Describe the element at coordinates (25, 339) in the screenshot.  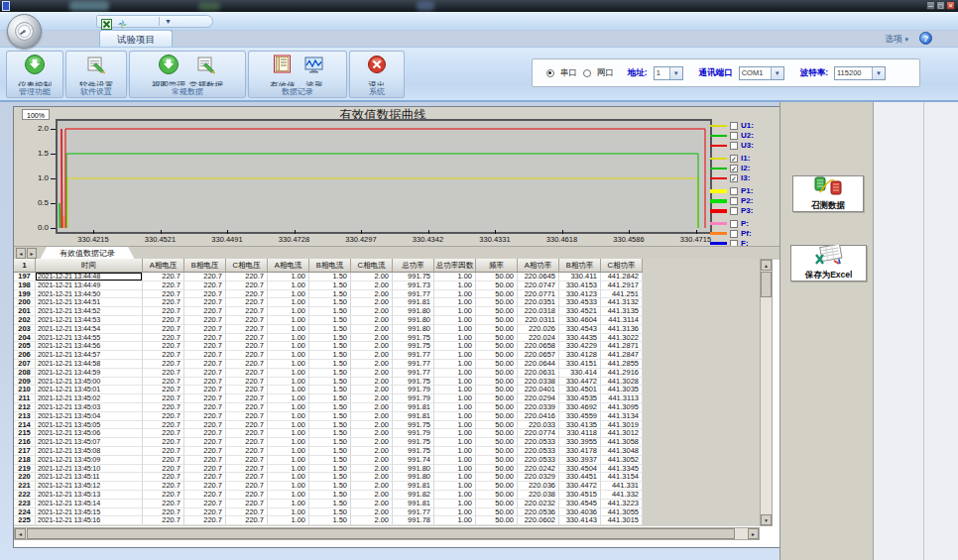
I see `row-header-cell: 204` at that location.